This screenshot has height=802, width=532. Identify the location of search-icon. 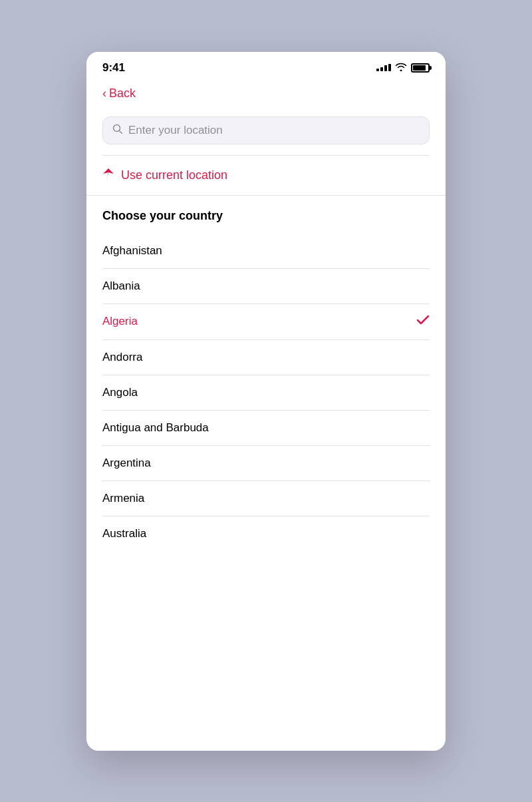
(118, 130).